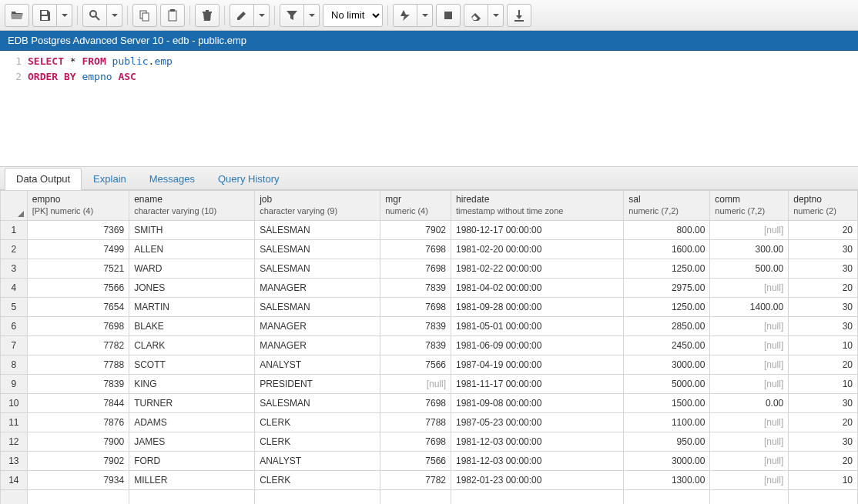 The image size is (858, 504). I want to click on download-button, so click(519, 15).